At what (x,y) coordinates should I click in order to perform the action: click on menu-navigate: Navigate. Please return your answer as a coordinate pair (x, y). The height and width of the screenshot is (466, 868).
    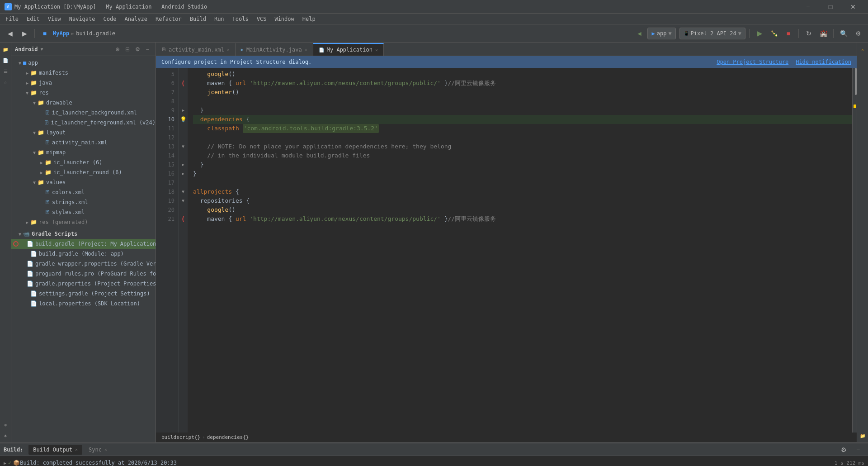
    Looking at the image, I should click on (82, 19).